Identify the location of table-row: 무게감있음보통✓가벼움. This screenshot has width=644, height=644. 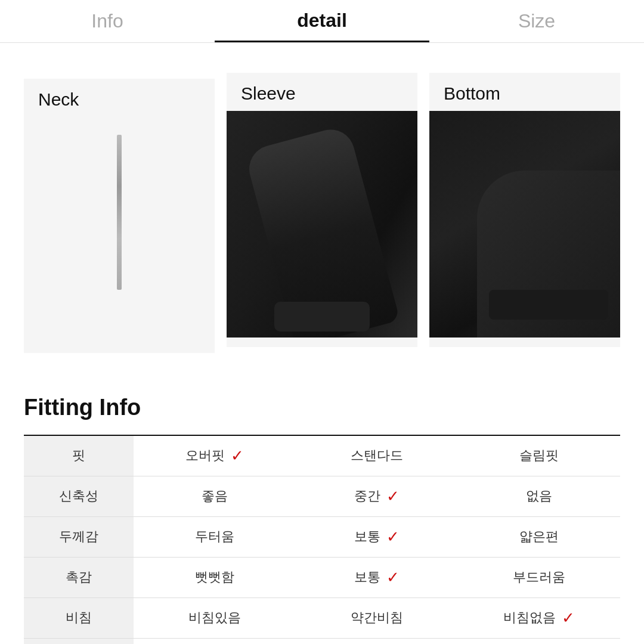
(322, 641).